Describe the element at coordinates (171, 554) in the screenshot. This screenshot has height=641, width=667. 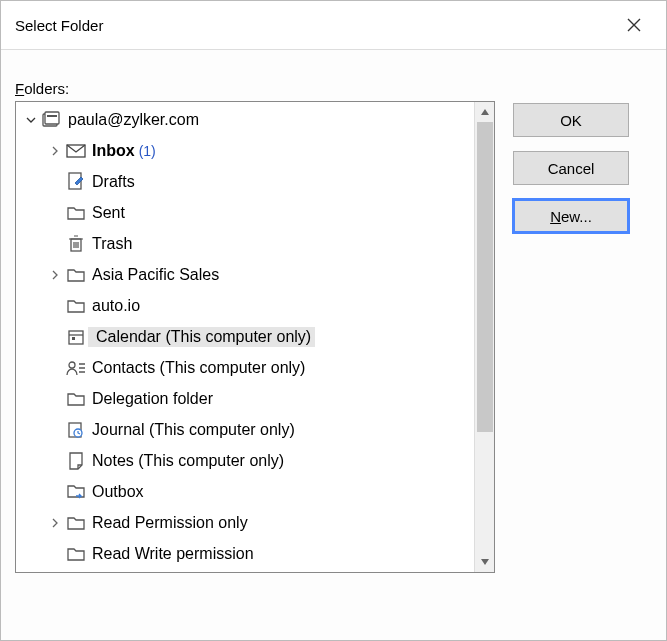
I see `tree-item-label: Read Write permission` at that location.